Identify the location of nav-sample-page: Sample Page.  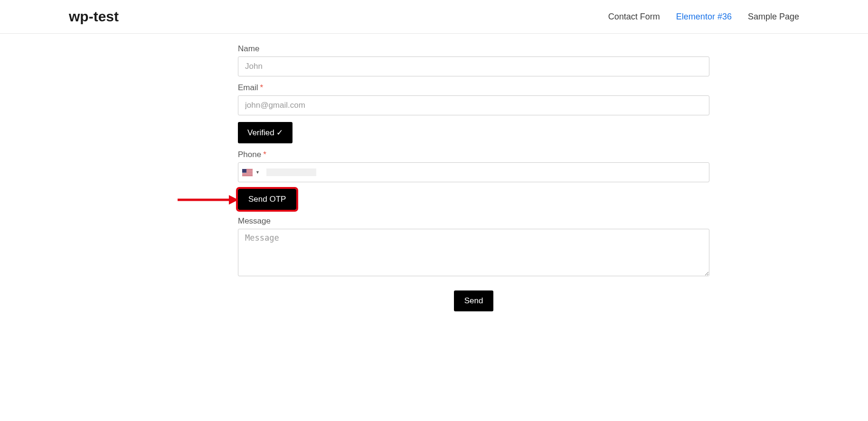
(774, 17).